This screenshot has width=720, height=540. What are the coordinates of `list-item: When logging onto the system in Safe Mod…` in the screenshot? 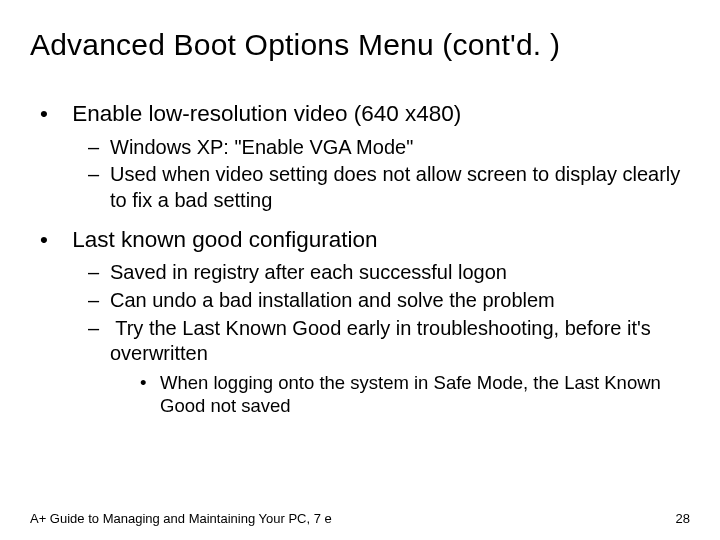 It's located at (415, 394).